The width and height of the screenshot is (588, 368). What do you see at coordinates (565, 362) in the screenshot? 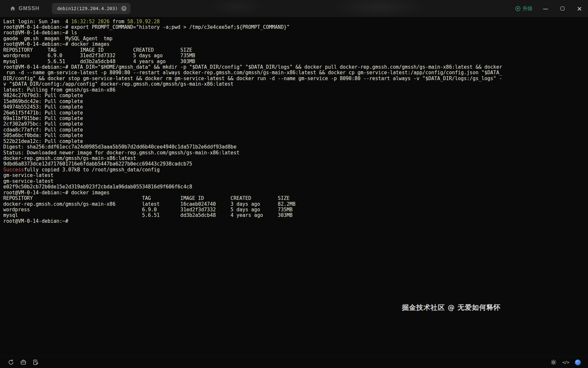
I see `bottom-toolbar-right: </>` at bounding box center [565, 362].